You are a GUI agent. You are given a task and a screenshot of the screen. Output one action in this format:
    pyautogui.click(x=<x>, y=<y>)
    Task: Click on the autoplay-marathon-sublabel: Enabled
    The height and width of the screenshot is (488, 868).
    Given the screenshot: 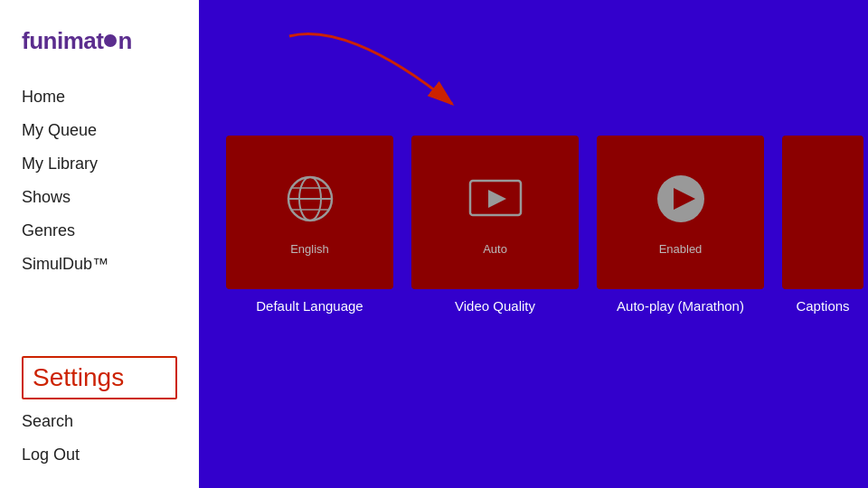 What is the action you would take?
    pyautogui.click(x=681, y=249)
    